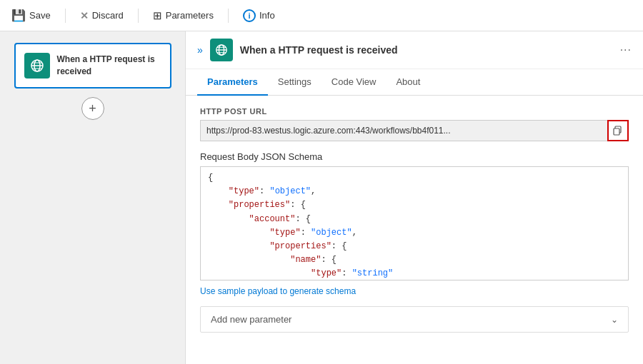  I want to click on add-param-row: Add new parameter ⌄, so click(414, 320).